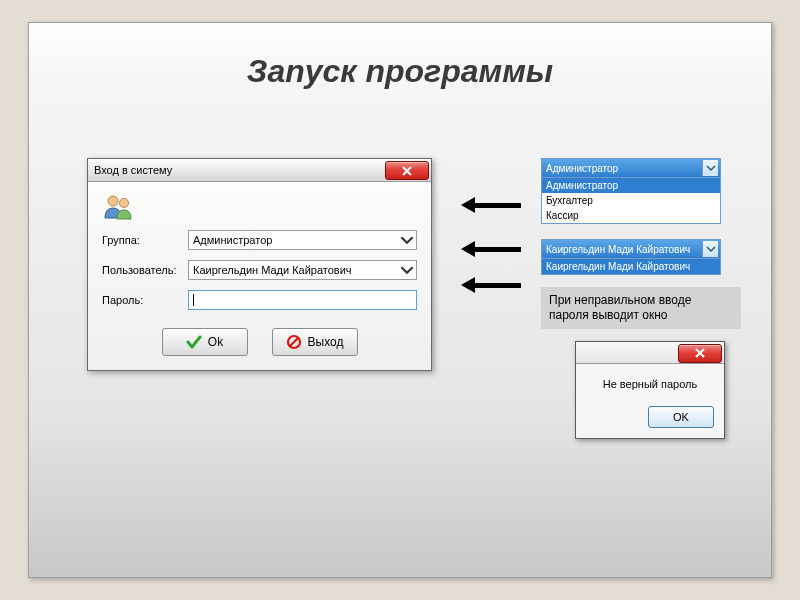 Image resolution: width=800 pixels, height=600 pixels. What do you see at coordinates (631, 249) in the screenshot?
I see `user-dropdown-selected: Каиргельдин Мади Кайратович` at bounding box center [631, 249].